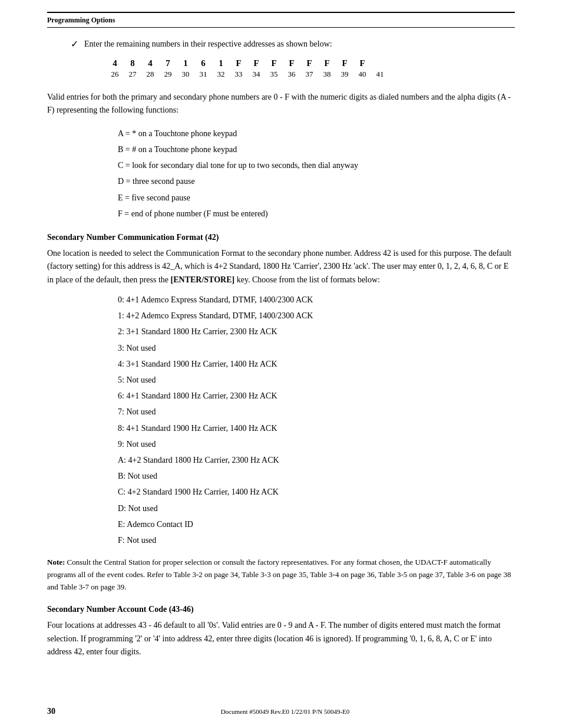  What do you see at coordinates (285, 711) in the screenshot?
I see `footer-center: Document #50049 Rev.E0 1/22/01 P/N 50049…` at bounding box center [285, 711].